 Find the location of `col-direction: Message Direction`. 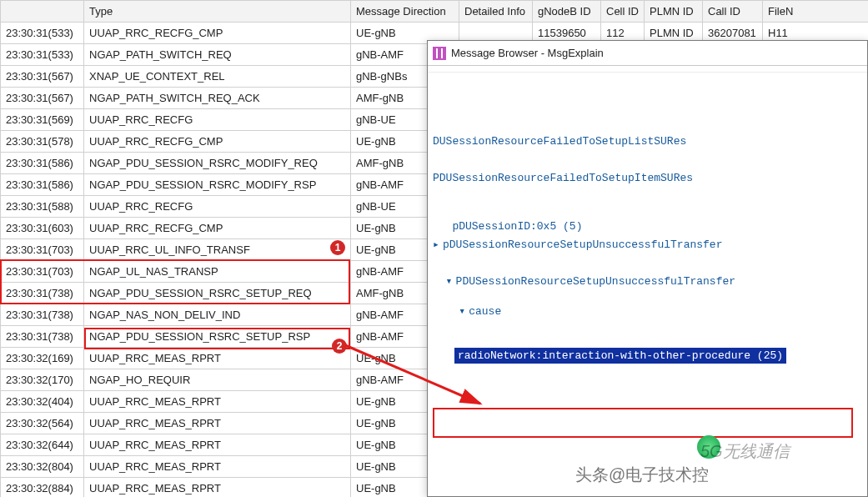

col-direction: Message Direction is located at coordinates (405, 12).